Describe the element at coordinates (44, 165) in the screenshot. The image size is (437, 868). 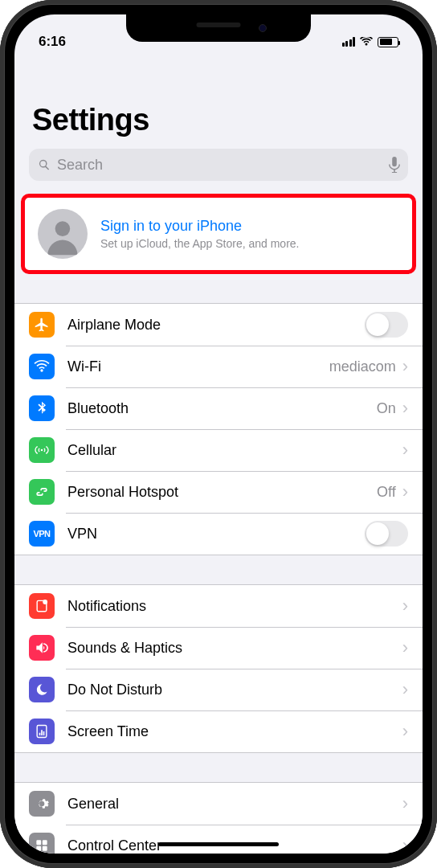
I see `search-icon` at that location.